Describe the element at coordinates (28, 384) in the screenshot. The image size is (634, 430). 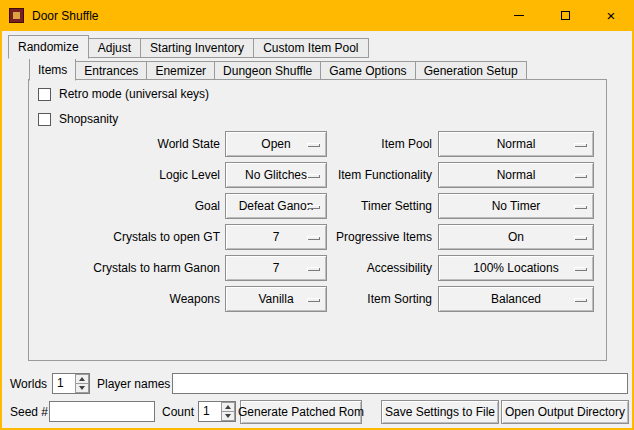
I see `worlds-label: Worlds` at that location.